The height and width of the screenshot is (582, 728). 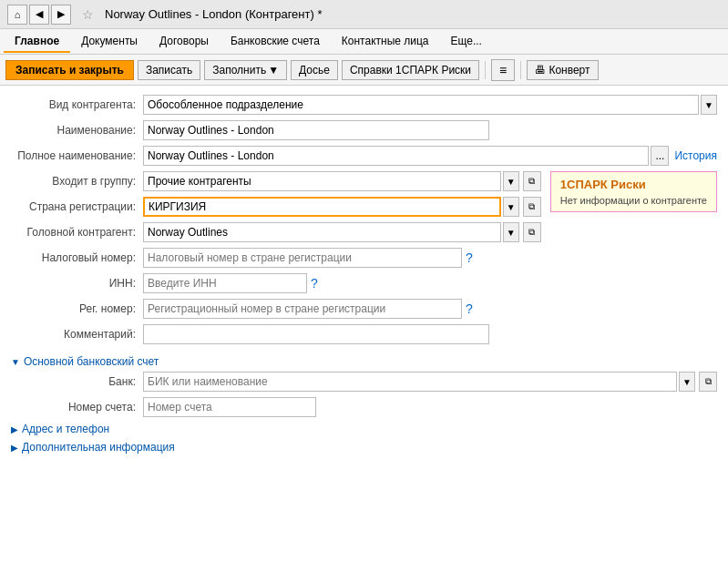 I want to click on forward-button: ▶, so click(x=61, y=15).